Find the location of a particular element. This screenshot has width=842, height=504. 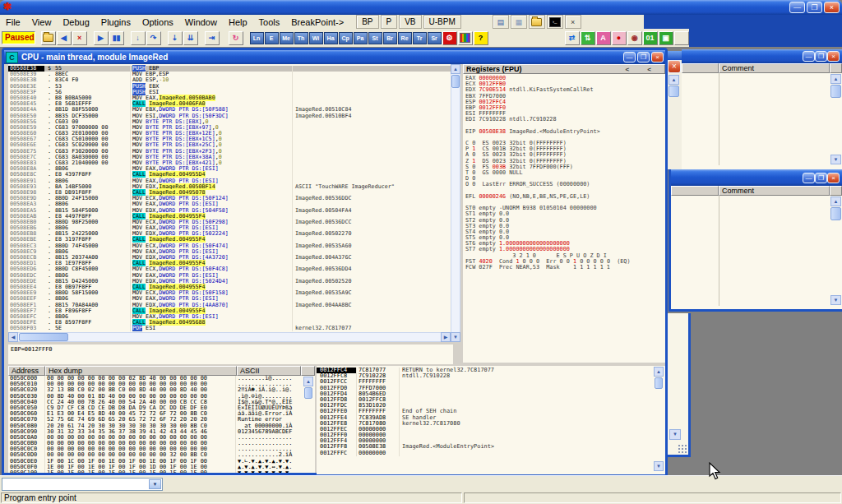

window-shortcut-button-me: Me is located at coordinates (286, 38).